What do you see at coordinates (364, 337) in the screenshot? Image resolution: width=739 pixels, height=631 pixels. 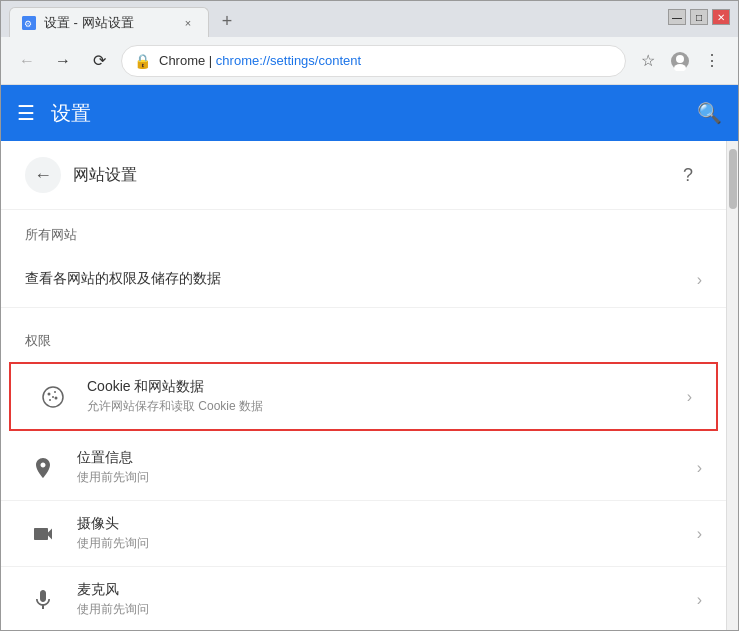 I see `permissions-section-label: 权限` at bounding box center [364, 337].